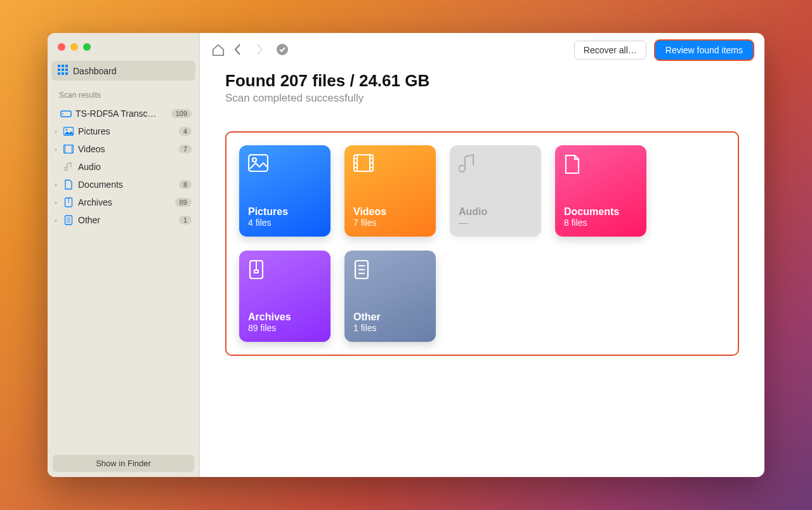  What do you see at coordinates (390, 296) in the screenshot?
I see `card-other: Other 1 files` at bounding box center [390, 296].